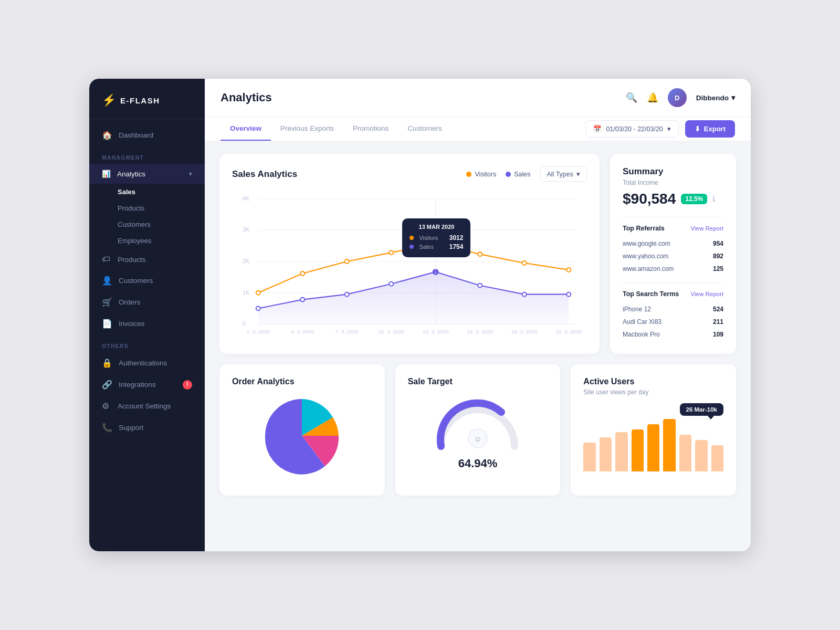  Describe the element at coordinates (673, 244) in the screenshot. I see `referral-row-0: www.google.com 954` at that location.